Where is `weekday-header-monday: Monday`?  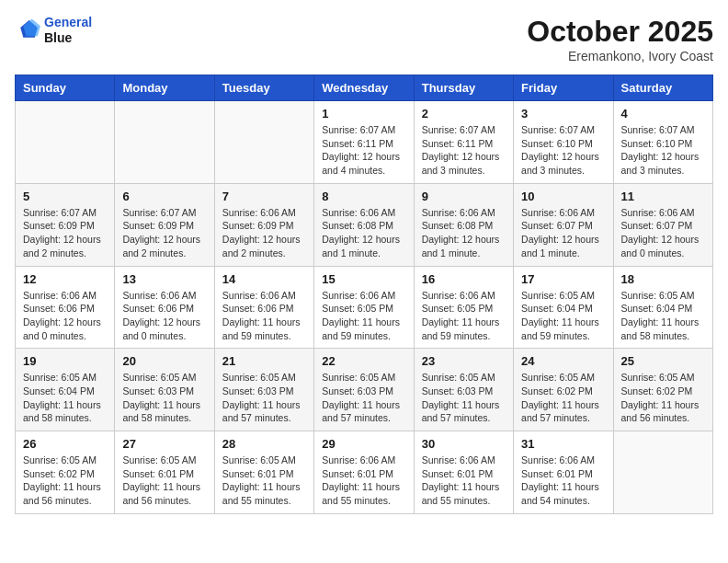
weekday-header-monday: Monday is located at coordinates (165, 88).